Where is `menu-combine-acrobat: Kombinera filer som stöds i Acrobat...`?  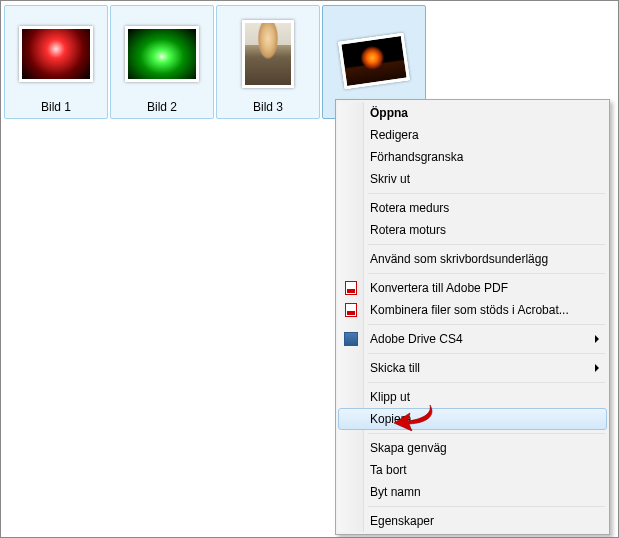 menu-combine-acrobat: Kombinera filer som stöds i Acrobat... is located at coordinates (472, 310).